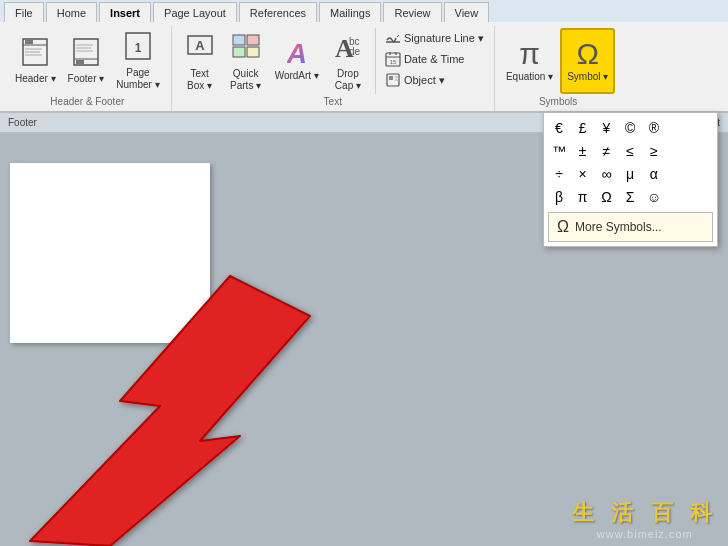  Describe the element at coordinates (36, 61) in the screenshot. I see `header-button: Header ▾` at that location.